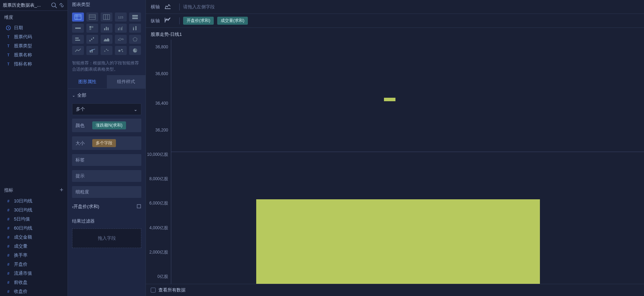 The width and height of the screenshot is (644, 296). I want to click on result-filter: 结果过滤器 拖入字段, so click(107, 232).